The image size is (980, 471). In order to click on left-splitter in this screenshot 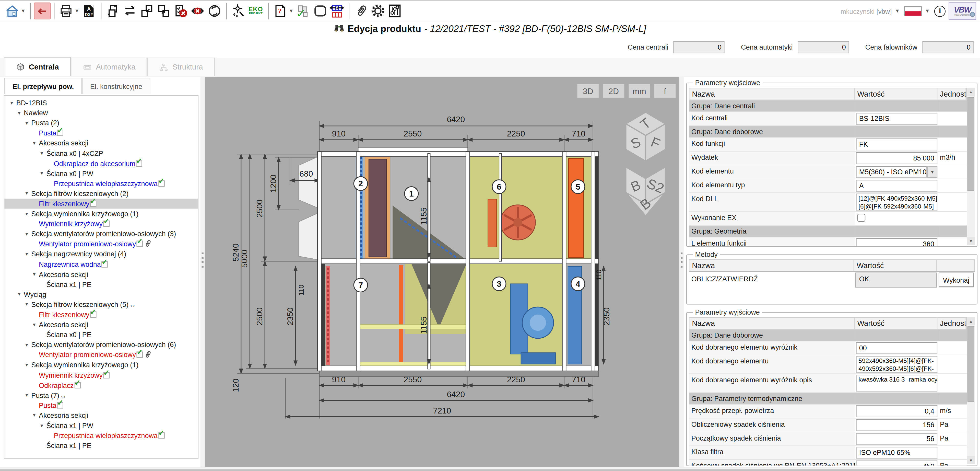, I will do `click(202, 272)`.